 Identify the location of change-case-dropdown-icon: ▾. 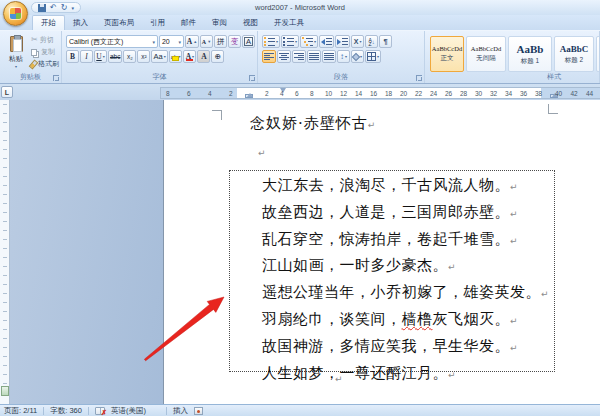
(165, 56).